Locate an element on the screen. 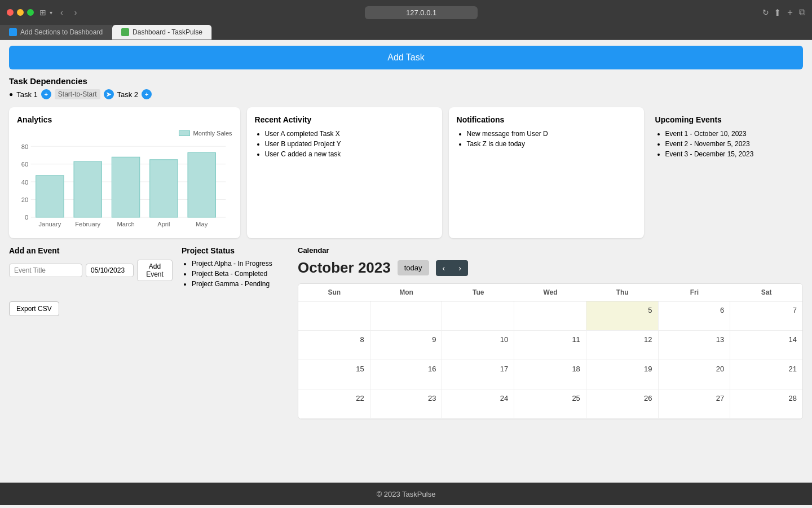  svg-text: January is located at coordinates (50, 224).